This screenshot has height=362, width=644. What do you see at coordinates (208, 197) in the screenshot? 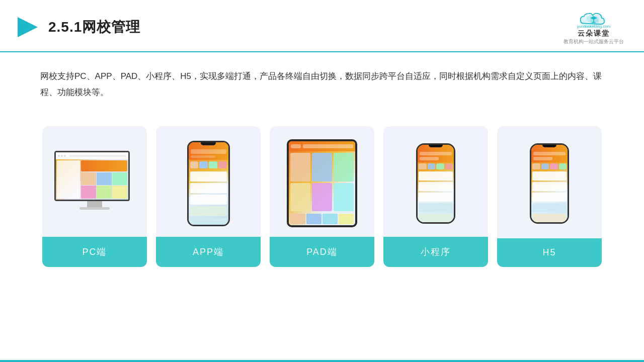
I see `app-card: APP端` at bounding box center [208, 197].